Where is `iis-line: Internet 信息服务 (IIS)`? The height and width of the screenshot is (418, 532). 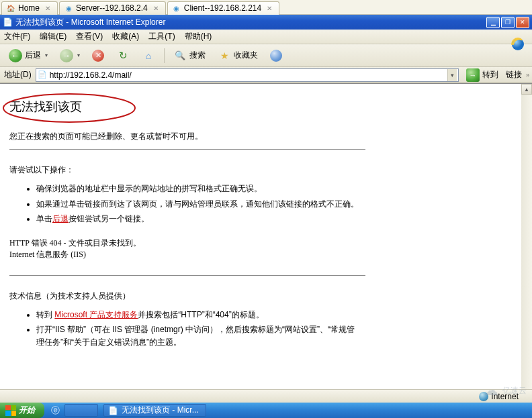
iis-line: Internet 信息服务 (IIS) is located at coordinates (271, 255).